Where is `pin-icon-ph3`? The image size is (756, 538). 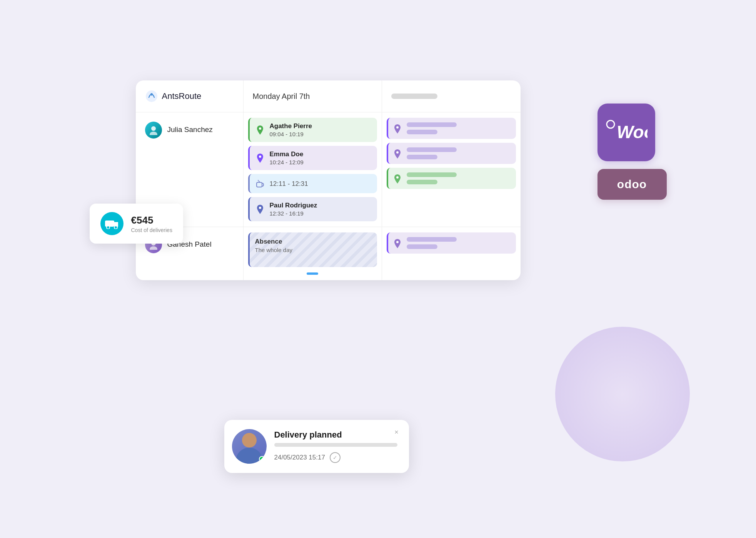 pin-icon-ph3 is located at coordinates (398, 179).